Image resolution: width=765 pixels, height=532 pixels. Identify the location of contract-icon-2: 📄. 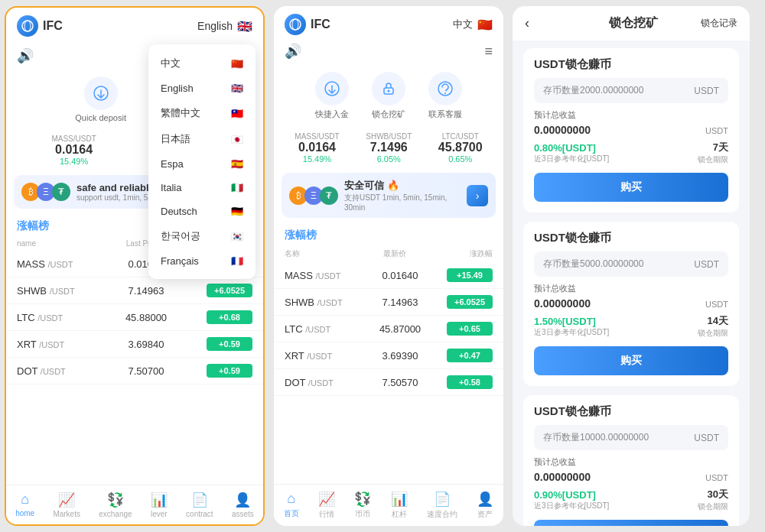
(442, 499).